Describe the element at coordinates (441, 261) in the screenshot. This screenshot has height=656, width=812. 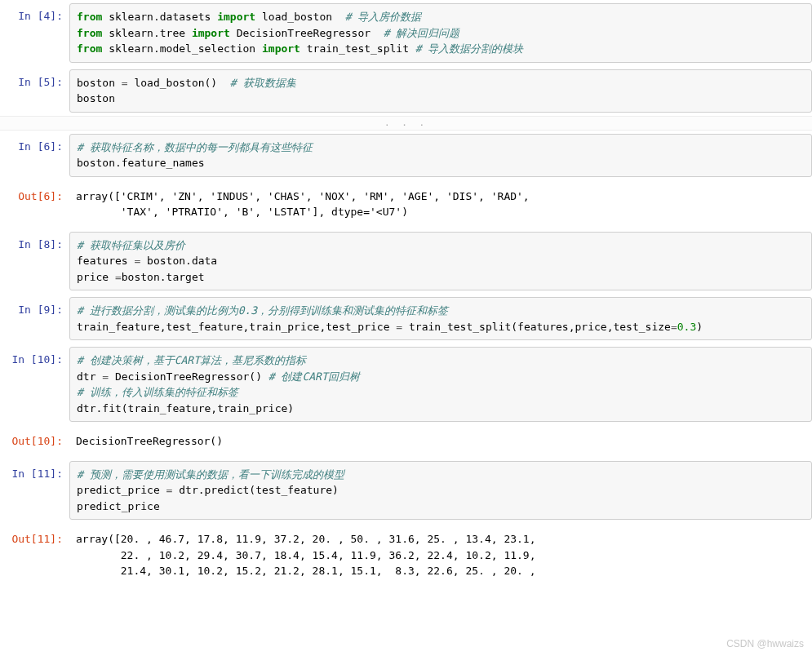
I see `code-input: # 获取特征集以及房价 features = boston.data price…` at that location.